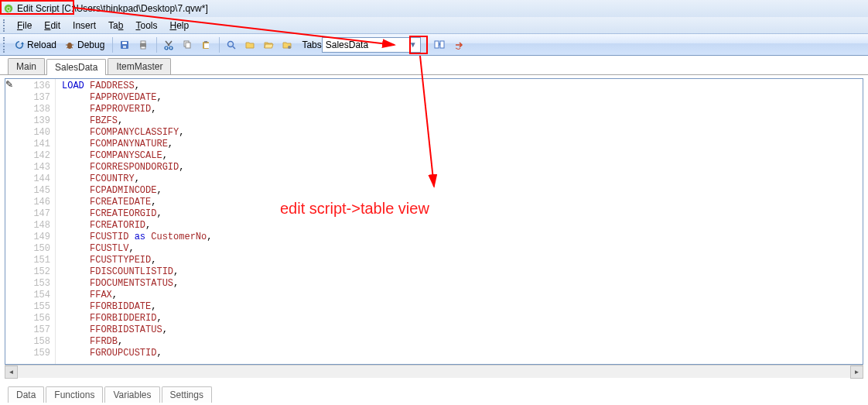  I want to click on copy-button, so click(187, 45).